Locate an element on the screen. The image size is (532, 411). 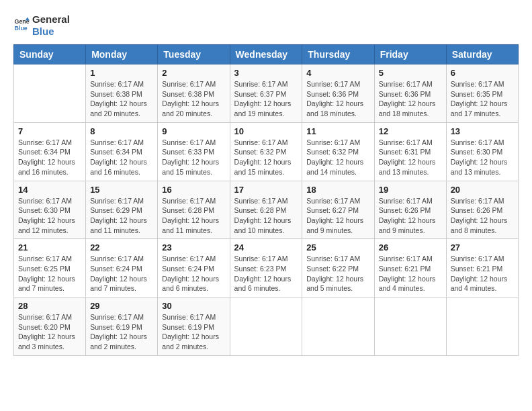
day-number: 17 is located at coordinates (266, 189).